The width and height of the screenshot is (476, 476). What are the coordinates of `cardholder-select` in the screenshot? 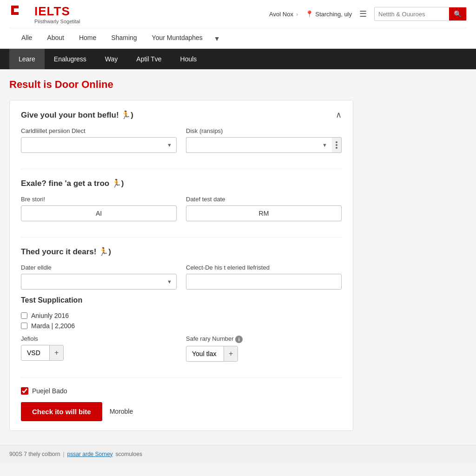 It's located at (99, 145).